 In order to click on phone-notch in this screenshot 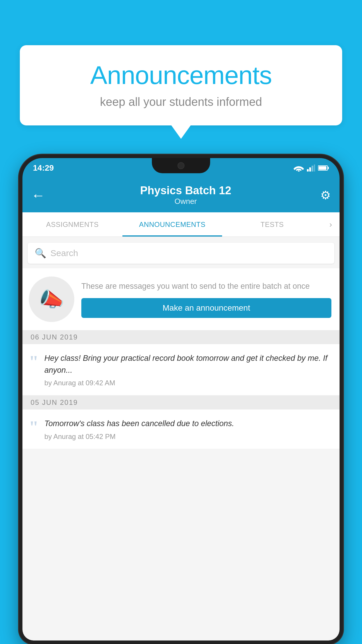, I will do `click(181, 166)`.